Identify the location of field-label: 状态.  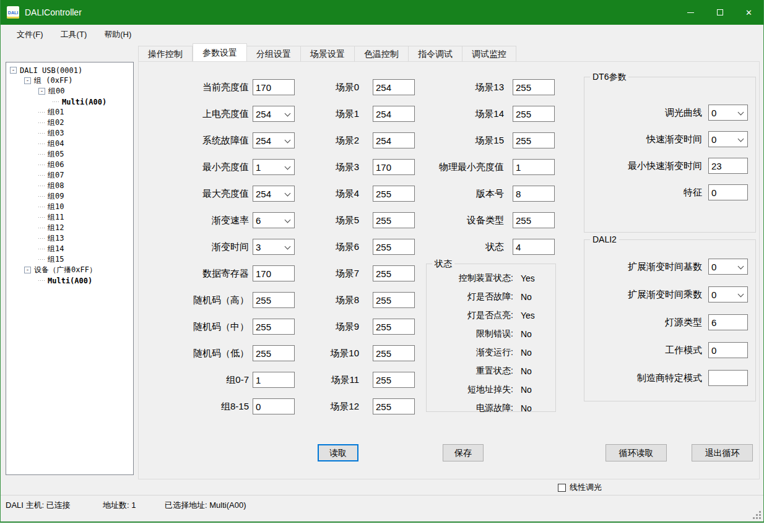
(464, 247).